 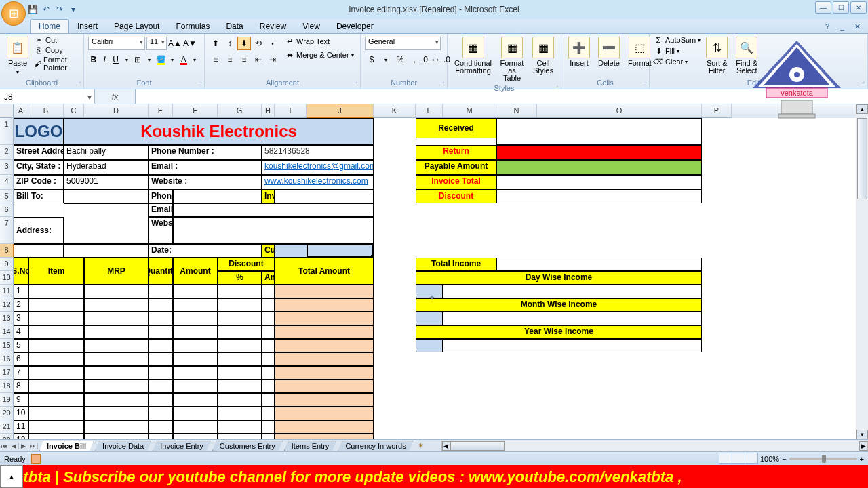 What do you see at coordinates (240, 291) in the screenshot?
I see `row-1-pct` at bounding box center [240, 291].